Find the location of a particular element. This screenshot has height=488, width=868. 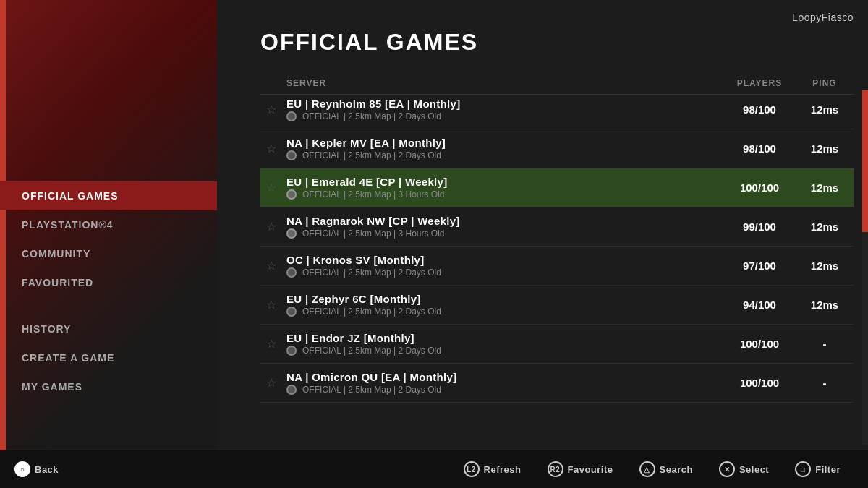

players-count-7: 100/100 is located at coordinates (760, 344).